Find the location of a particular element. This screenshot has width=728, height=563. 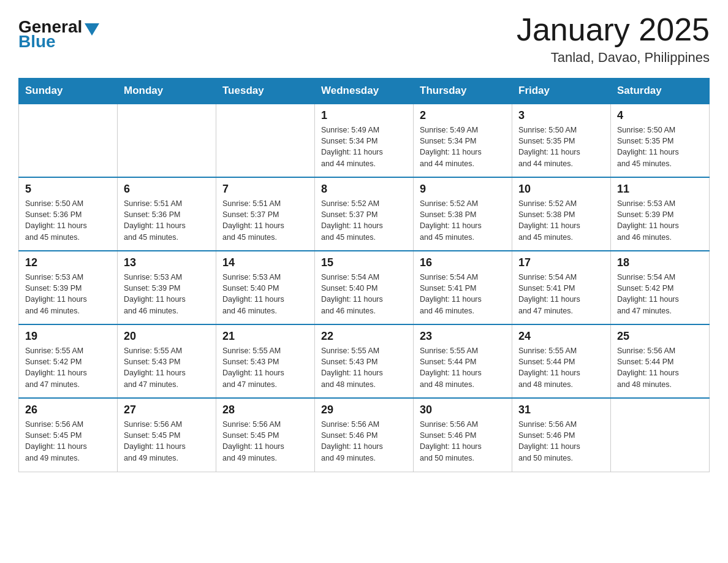

calendar-cell: 29Sunrise: 5:56 AMSunset: 5:46 PMDayligh… is located at coordinates (364, 435).